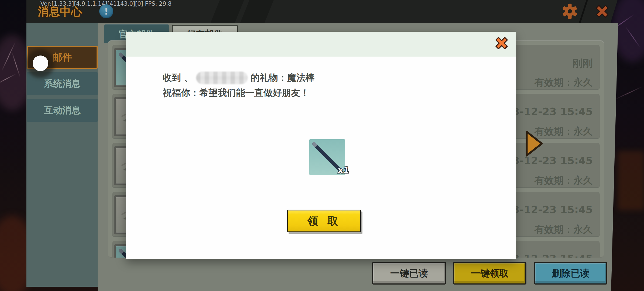 This screenshot has height=291, width=644. What do you see at coordinates (321, 44) in the screenshot?
I see `dialog-header` at bounding box center [321, 44].